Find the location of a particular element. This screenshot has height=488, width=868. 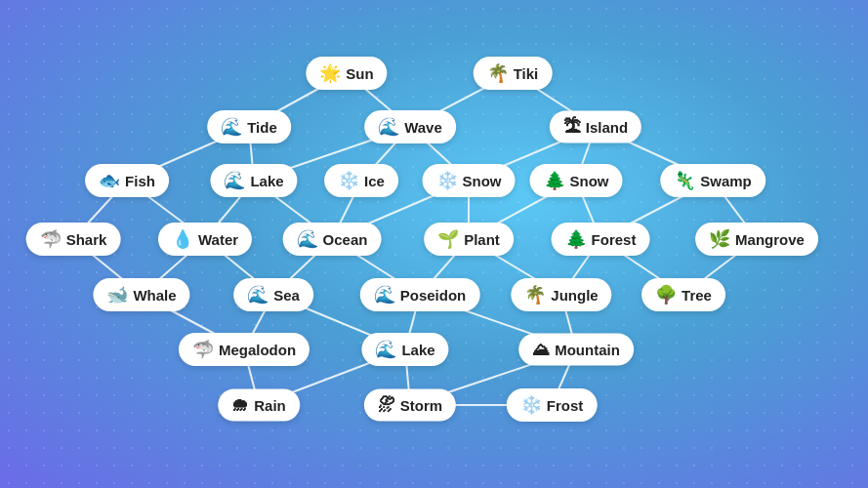

node-tide: 🌊Tide is located at coordinates (249, 127).